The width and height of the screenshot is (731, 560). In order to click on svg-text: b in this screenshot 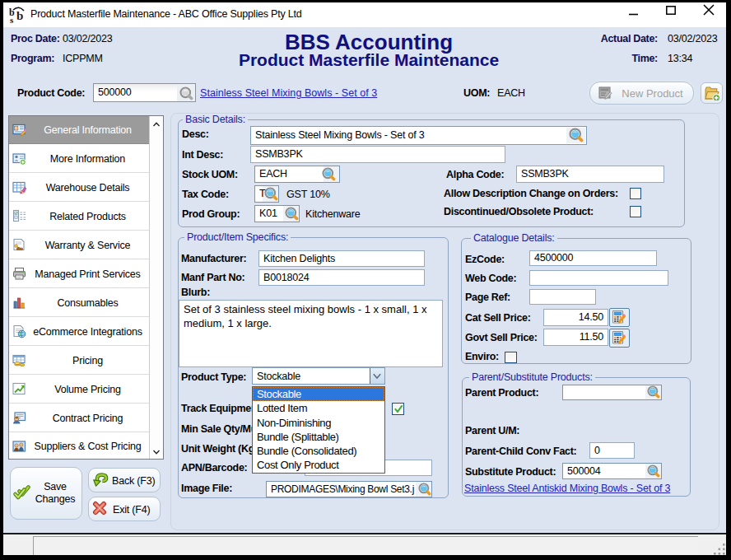, I will do `click(20, 16)`.